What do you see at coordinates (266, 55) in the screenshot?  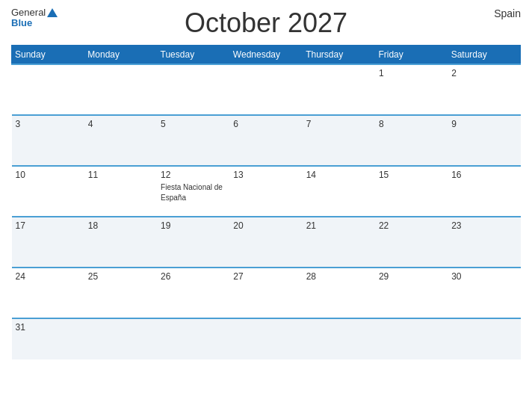 I see `day-header-wednesday: Wednesday` at bounding box center [266, 55].